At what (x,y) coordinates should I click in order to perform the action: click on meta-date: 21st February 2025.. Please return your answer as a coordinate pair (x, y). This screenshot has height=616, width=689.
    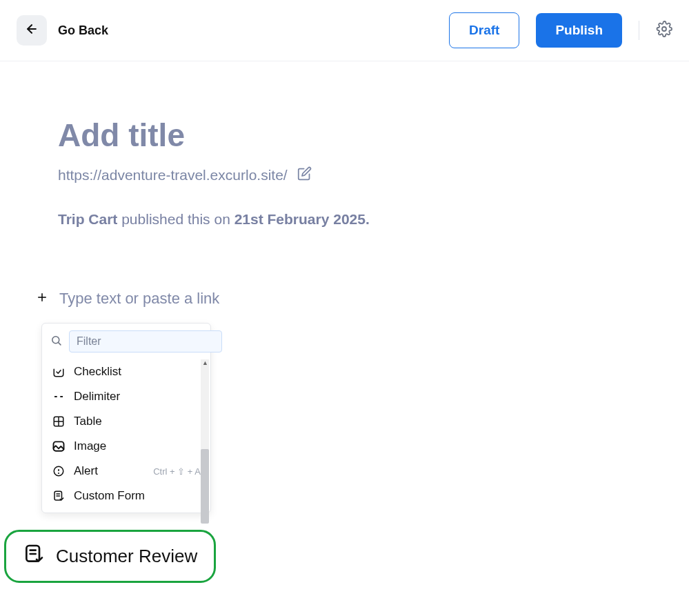
    Looking at the image, I should click on (302, 219).